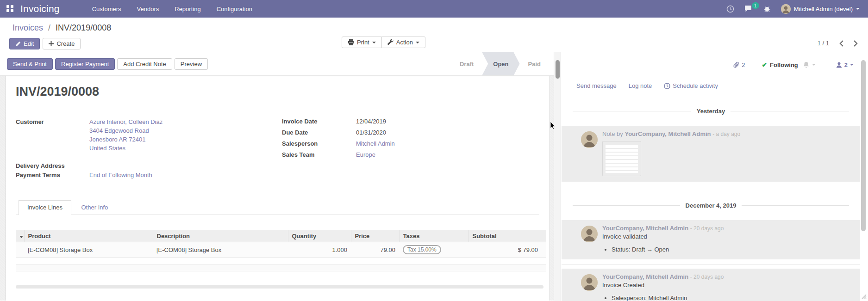  I want to click on menu-customers: Customers, so click(106, 9).